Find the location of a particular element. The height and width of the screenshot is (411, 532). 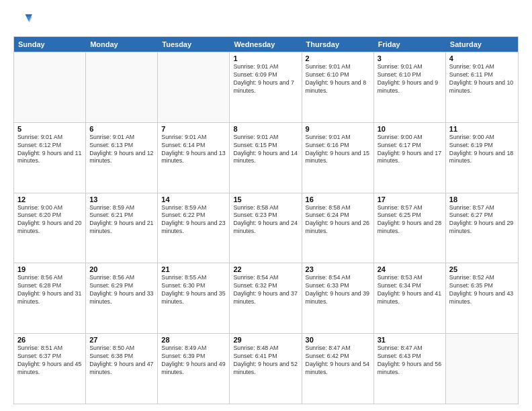

day-info: Sunrise: 8:56 AM Sunset: 6:29 PM Dayligh… is located at coordinates (122, 290).